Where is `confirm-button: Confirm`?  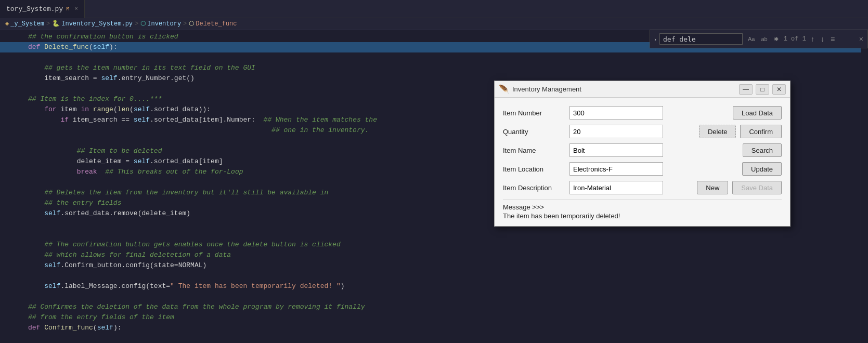 confirm-button: Confirm is located at coordinates (761, 131).